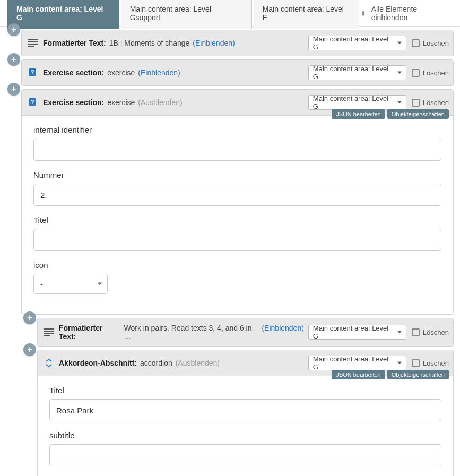 Image resolution: width=460 pixels, height=476 pixels. Describe the element at coordinates (192, 332) in the screenshot. I see `block-content-label: Work in pairs. Read texts 3, 4, and 6 in…` at that location.